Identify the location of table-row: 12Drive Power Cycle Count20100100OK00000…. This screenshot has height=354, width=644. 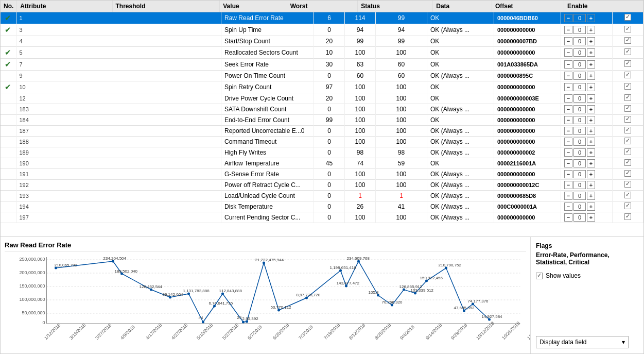
(322, 99).